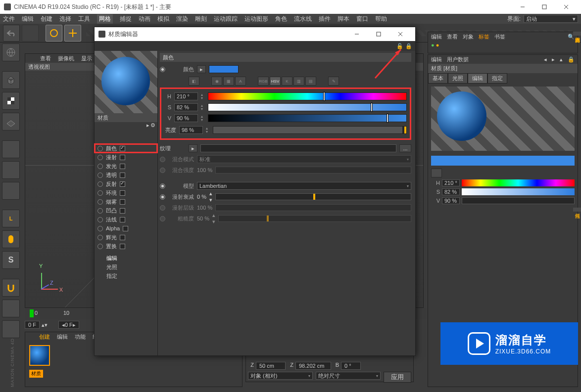 The height and width of the screenshot is (392, 581). Describe the element at coordinates (263, 81) in the screenshot. I see `mode-rgb-button: RGB` at that location.